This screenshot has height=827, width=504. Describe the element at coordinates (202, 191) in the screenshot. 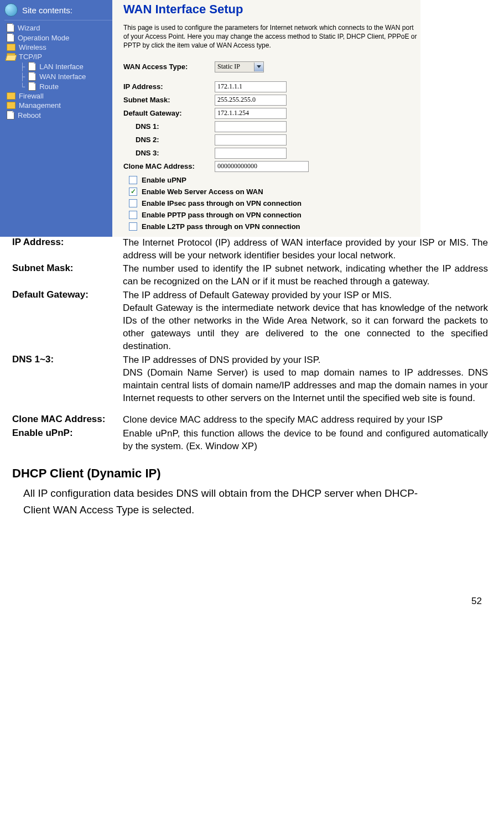

I see `check-web-wan-label: Enable Web Server Access on WAN` at that location.